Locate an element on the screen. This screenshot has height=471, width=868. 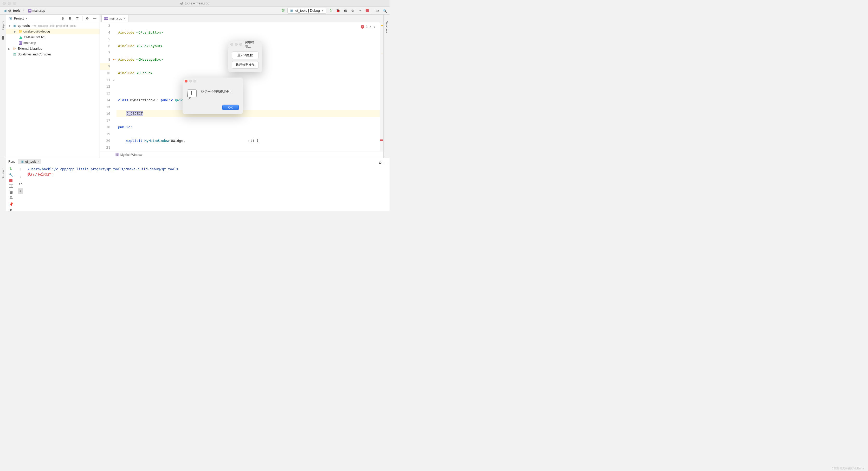
editor-breadcrumbs: S MyMainWindow is located at coordinates (242, 154).